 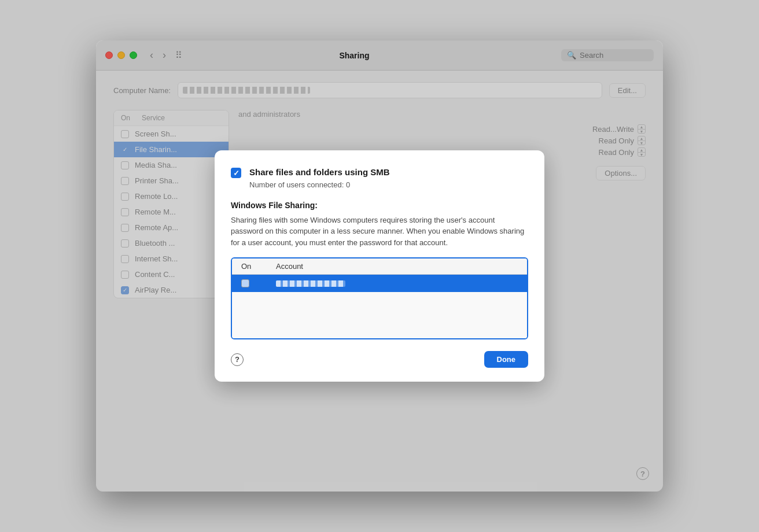 I want to click on row-account-name, so click(x=397, y=283).